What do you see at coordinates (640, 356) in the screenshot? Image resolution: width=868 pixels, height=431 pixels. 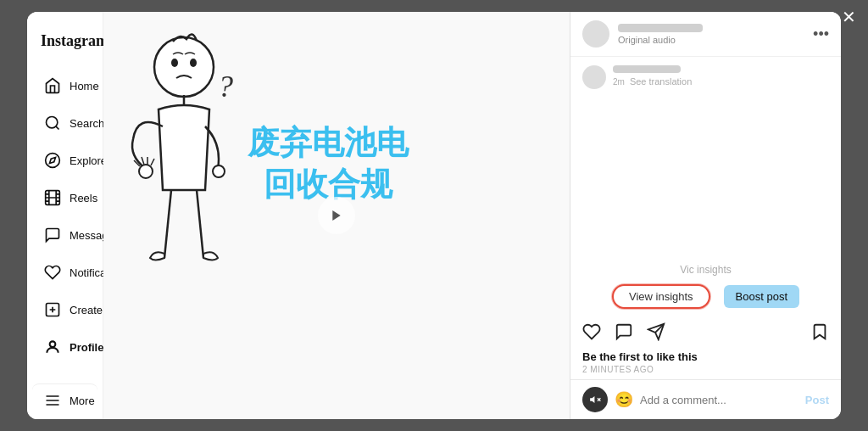 I see `likes-label: Be the first to like this` at bounding box center [640, 356].